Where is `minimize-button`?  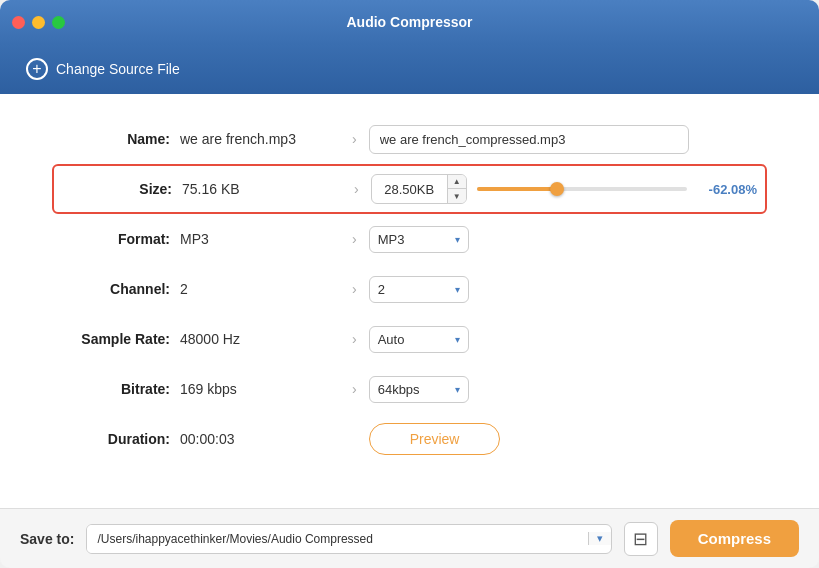 minimize-button is located at coordinates (38, 22).